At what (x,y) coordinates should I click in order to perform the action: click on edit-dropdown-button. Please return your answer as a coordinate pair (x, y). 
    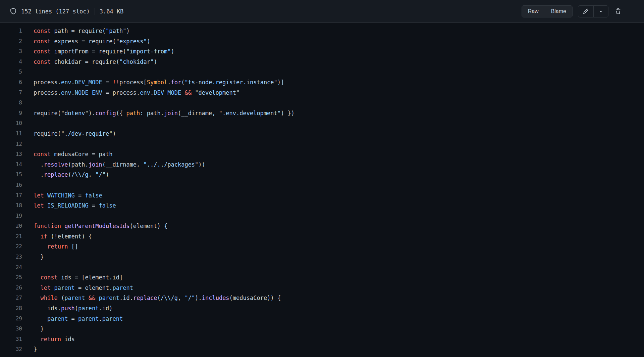
    Looking at the image, I should click on (601, 11).